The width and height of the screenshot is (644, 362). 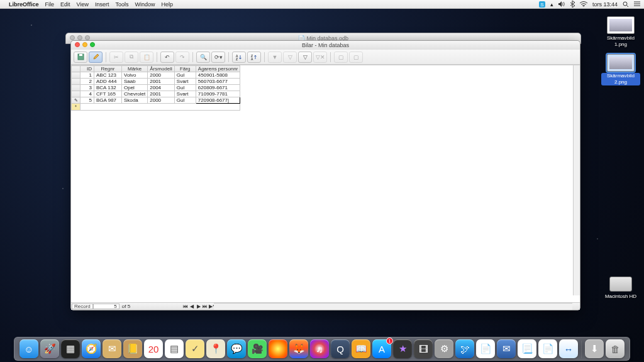 What do you see at coordinates (145, 4) in the screenshot?
I see `menu-window: Window` at bounding box center [145, 4].